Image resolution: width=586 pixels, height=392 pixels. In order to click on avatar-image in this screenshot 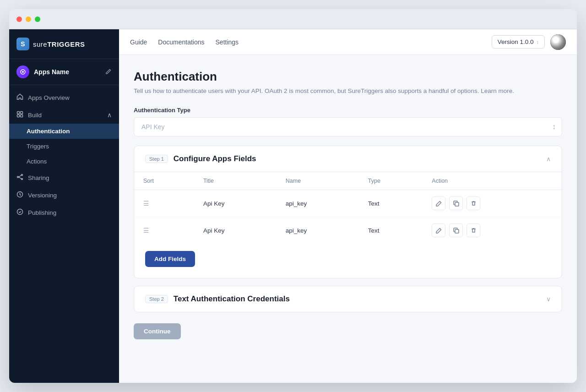, I will do `click(558, 42)`.